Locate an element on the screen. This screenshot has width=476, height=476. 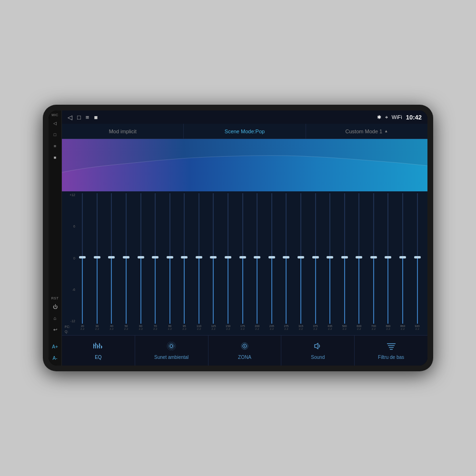
vol-up-button: A+ is located at coordinates (55, 347).